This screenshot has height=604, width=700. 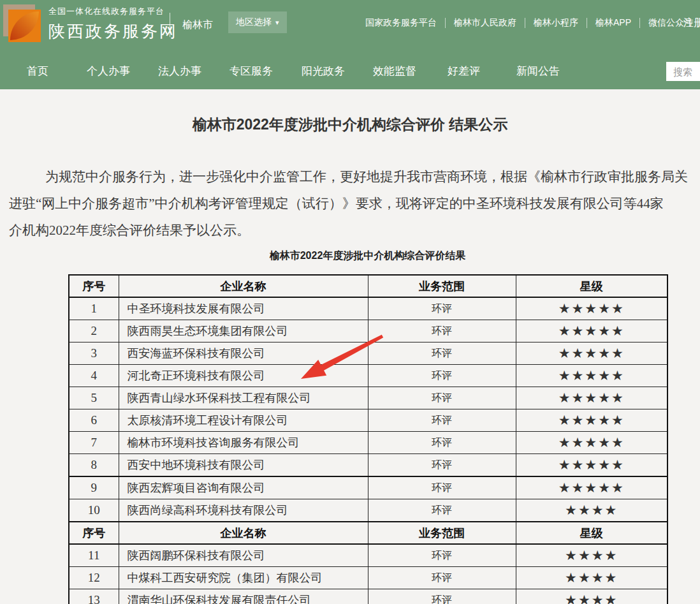 I want to click on table-cell: 5, so click(x=94, y=398).